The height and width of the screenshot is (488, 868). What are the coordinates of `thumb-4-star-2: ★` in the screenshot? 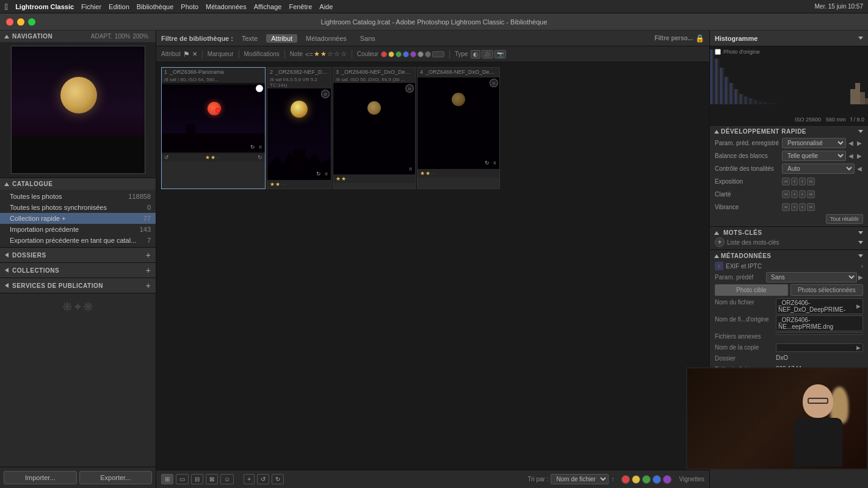 It's located at (428, 173).